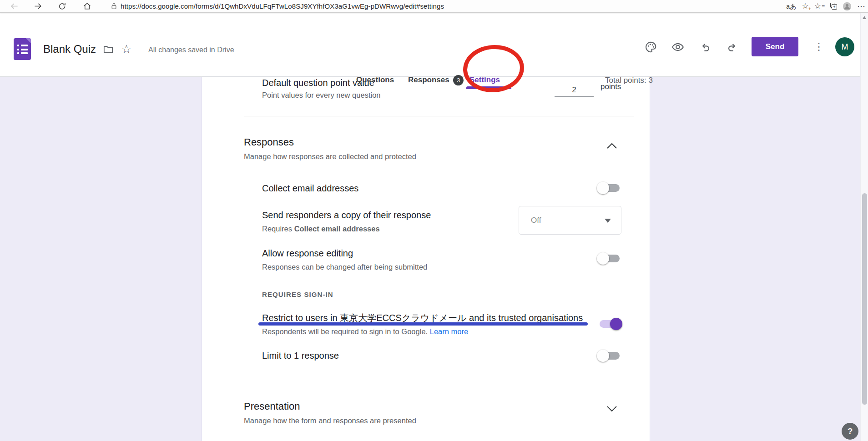  Describe the element at coordinates (459, 80) in the screenshot. I see `responses-count-badge: 3` at that location.